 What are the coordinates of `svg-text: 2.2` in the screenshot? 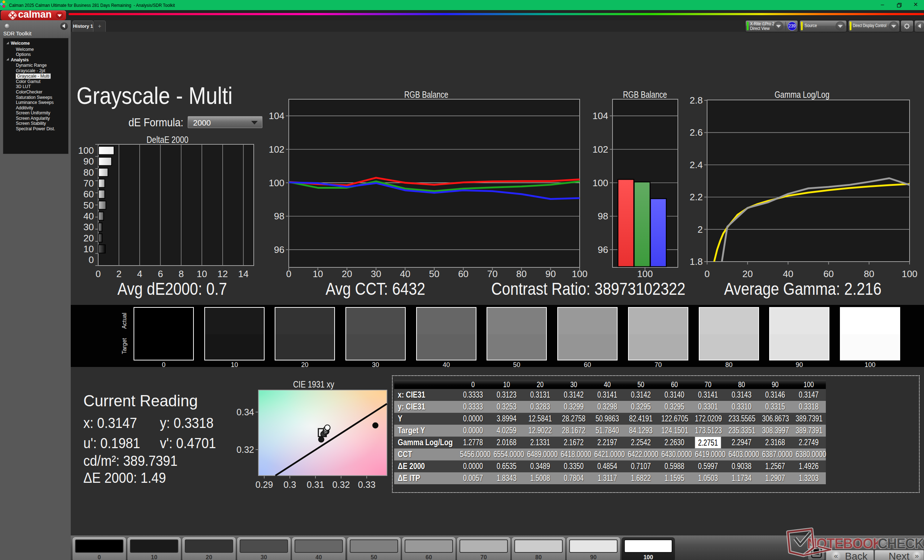 It's located at (696, 197).